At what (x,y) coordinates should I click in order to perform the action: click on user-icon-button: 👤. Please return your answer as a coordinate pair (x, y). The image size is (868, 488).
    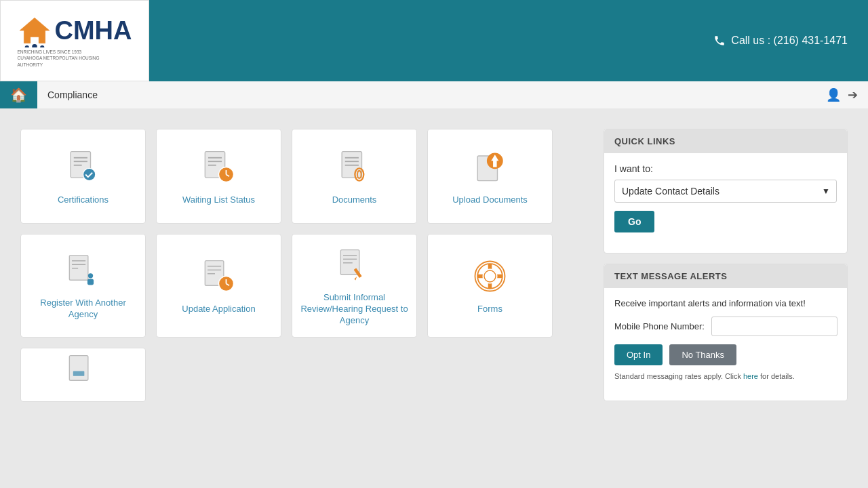
    Looking at the image, I should click on (833, 95).